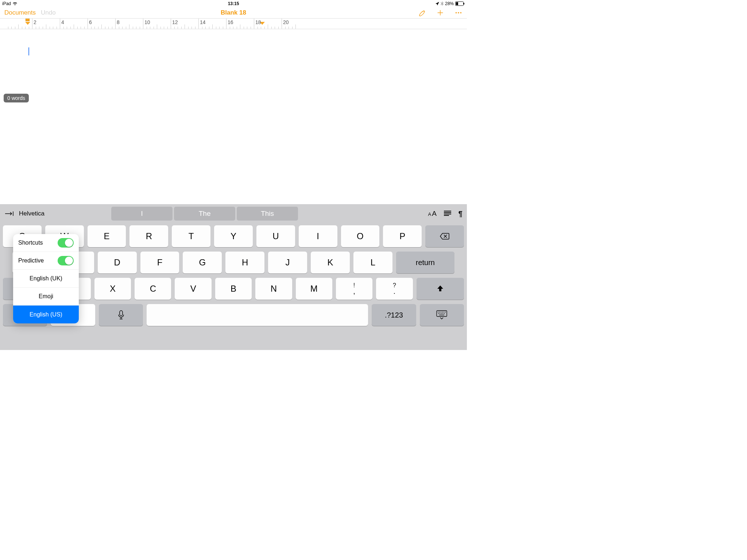  What do you see at coordinates (432, 214) in the screenshot?
I see `font-size-icon: AA` at bounding box center [432, 214].